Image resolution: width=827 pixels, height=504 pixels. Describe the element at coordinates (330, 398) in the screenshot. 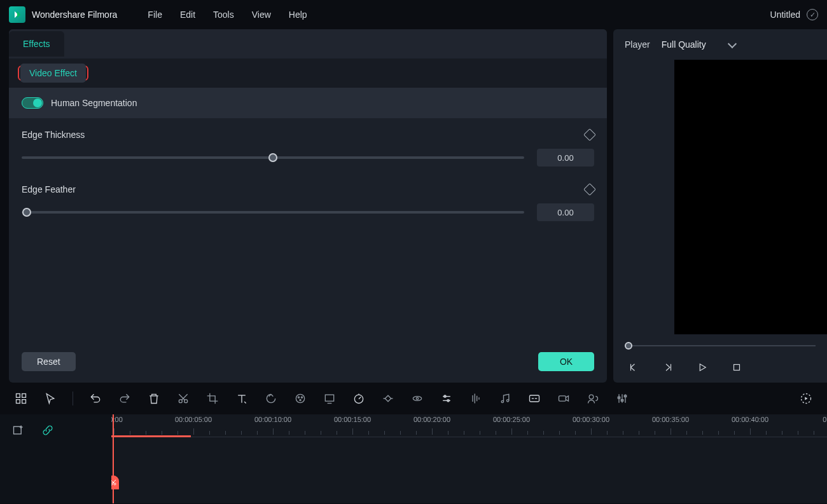

I see `green-screen-icon` at that location.